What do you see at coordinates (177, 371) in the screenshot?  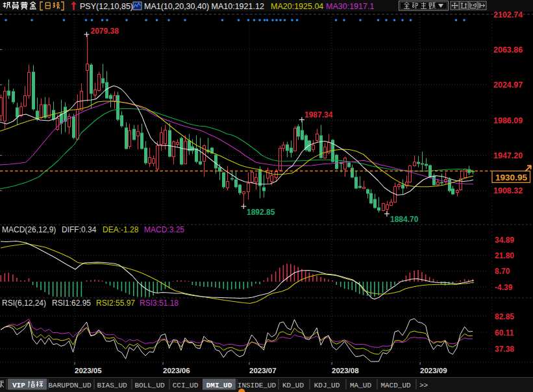 I see `svg-text: 2023/06` at bounding box center [177, 371].